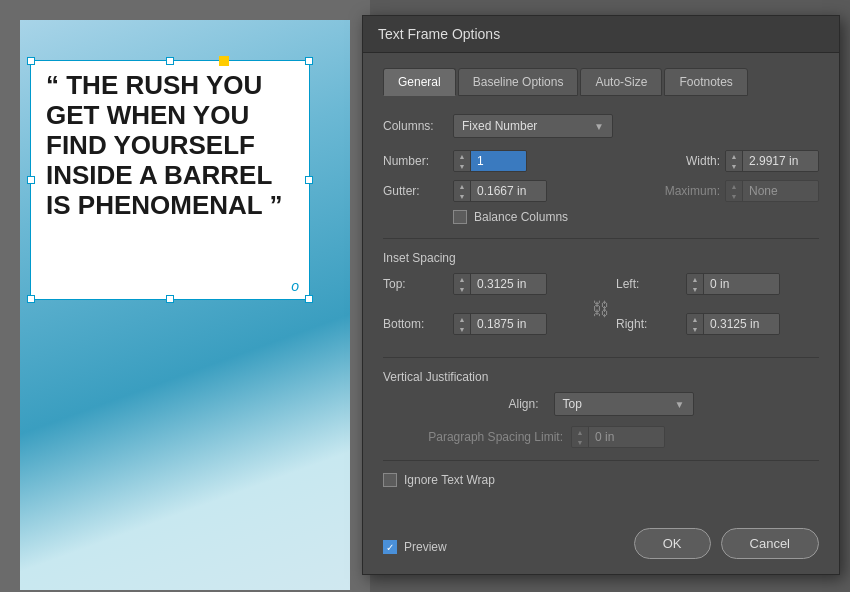 The width and height of the screenshot is (850, 592). I want to click on ignore-text-wrap-checkbox, so click(390, 480).